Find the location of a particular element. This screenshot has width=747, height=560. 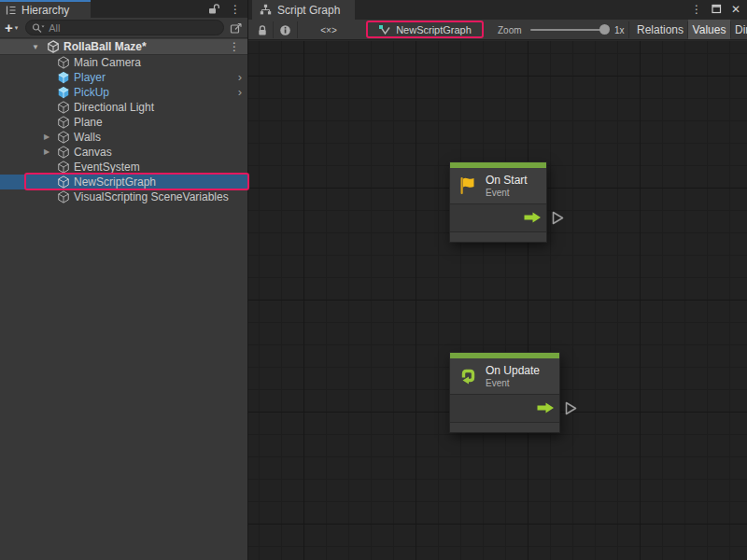

hierarchy-item-main-camera: Main Camera is located at coordinates (123, 63).